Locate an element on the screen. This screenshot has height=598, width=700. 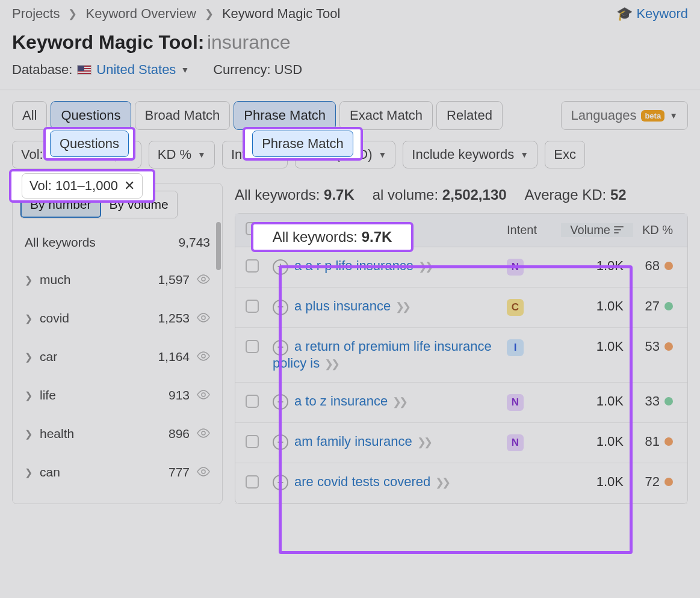
help-keyword-link: 🎓 Keyword is located at coordinates (652, 14).